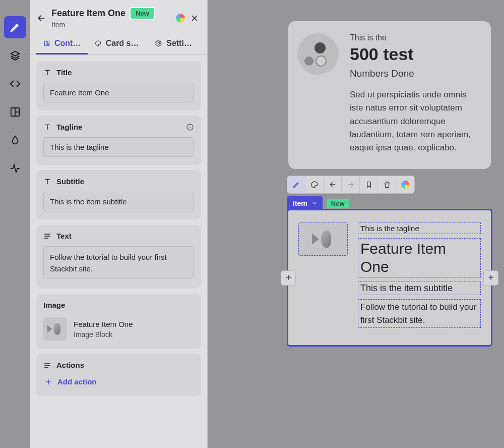 This screenshot has width=504, height=448. What do you see at coordinates (390, 277) in the screenshot?
I see `selected-card-wrap: + + This is the tagline Feature Item One…` at bounding box center [390, 277].